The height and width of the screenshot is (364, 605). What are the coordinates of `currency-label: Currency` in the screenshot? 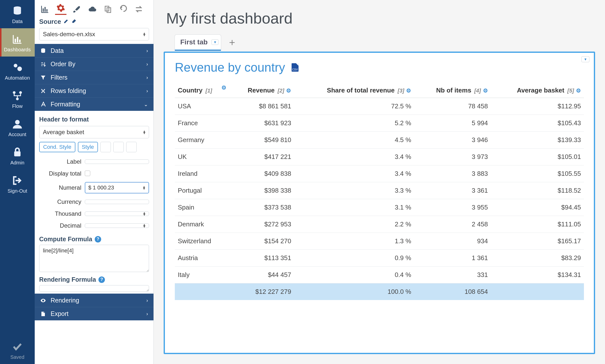 It's located at (60, 202).